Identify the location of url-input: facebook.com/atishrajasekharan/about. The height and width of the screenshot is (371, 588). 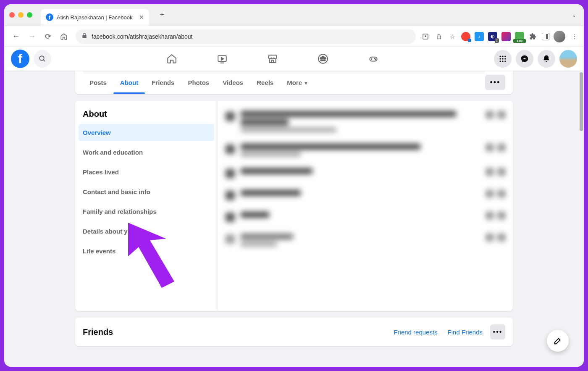
(246, 37).